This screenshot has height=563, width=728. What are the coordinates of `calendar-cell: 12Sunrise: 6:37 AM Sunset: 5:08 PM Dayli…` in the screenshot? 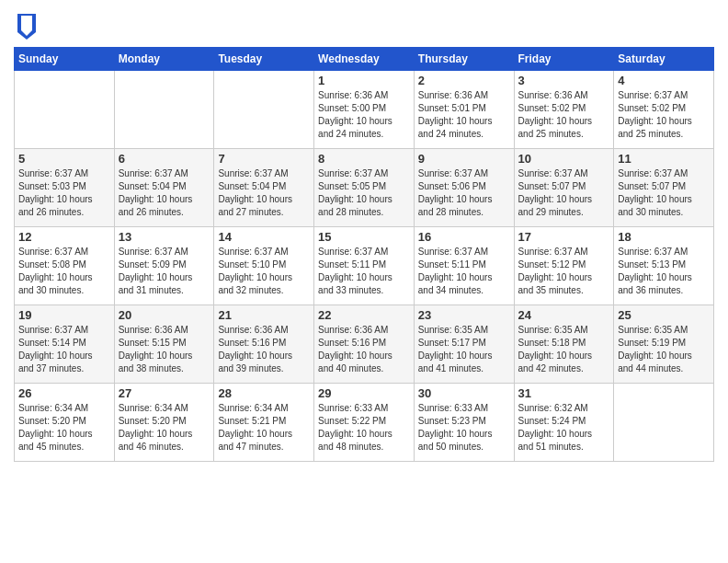 It's located at (64, 267).